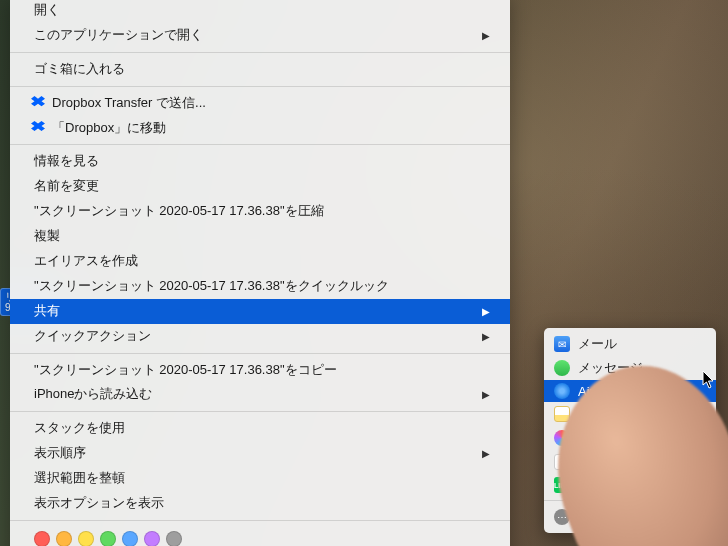 The width and height of the screenshot is (728, 546). Describe the element at coordinates (47, 236) in the screenshot. I see `menu-item-label: 複製` at that location.